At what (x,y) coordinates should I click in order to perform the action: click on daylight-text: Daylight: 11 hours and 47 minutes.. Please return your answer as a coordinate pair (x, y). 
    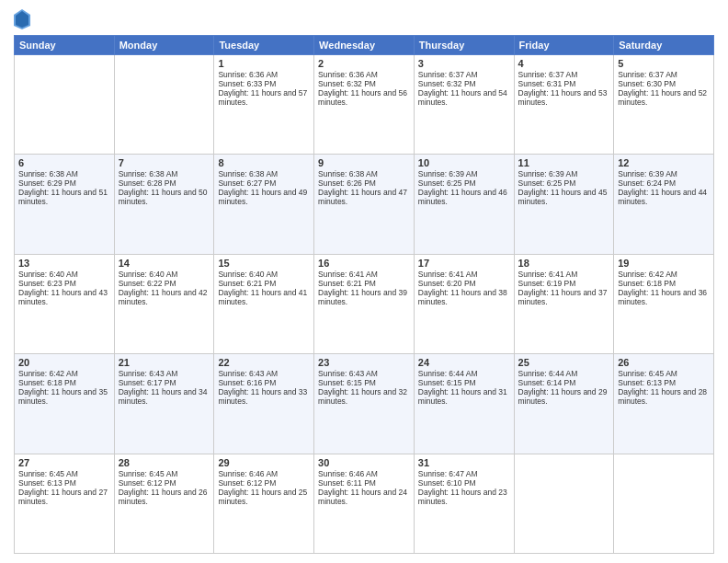
    Looking at the image, I should click on (364, 197).